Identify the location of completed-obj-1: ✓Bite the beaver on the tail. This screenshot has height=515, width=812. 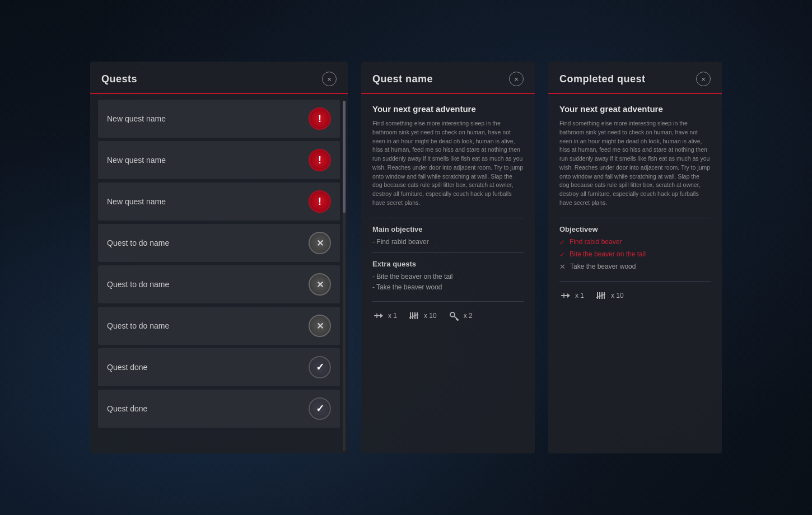
(635, 254).